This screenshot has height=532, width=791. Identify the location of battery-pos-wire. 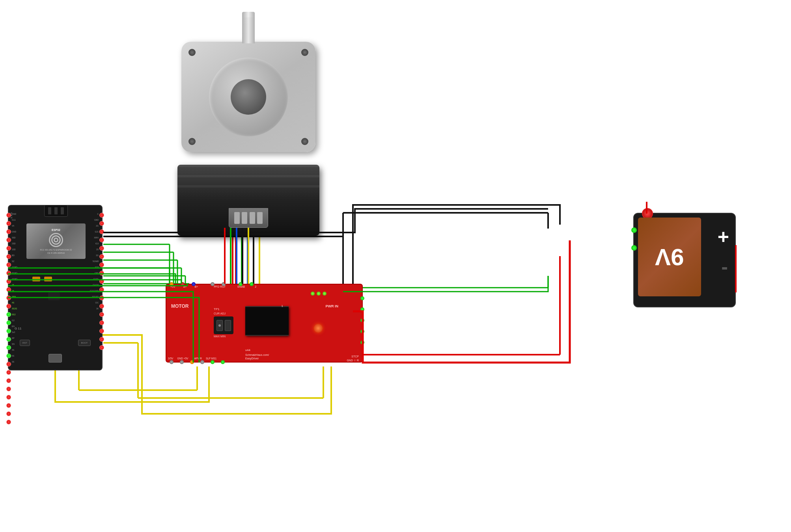
(647, 208).